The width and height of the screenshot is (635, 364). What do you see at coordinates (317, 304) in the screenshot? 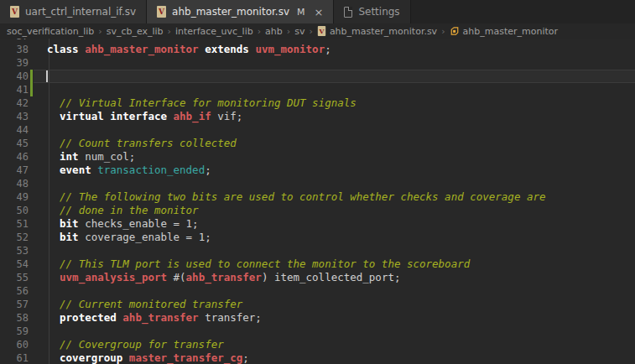
I see `code-line-57: 57 // Current monitored transfer` at bounding box center [317, 304].